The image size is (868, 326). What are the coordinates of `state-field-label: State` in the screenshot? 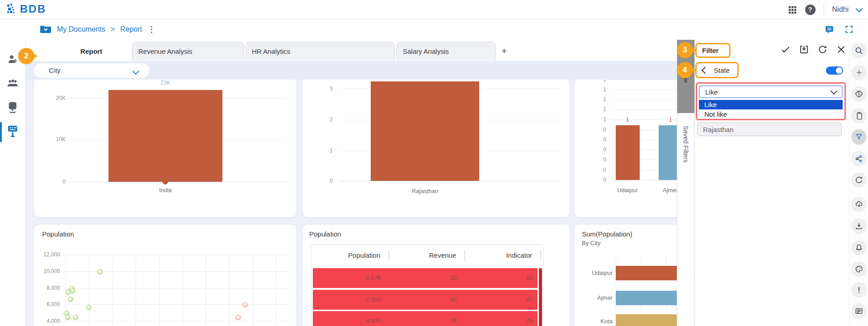 It's located at (722, 71).